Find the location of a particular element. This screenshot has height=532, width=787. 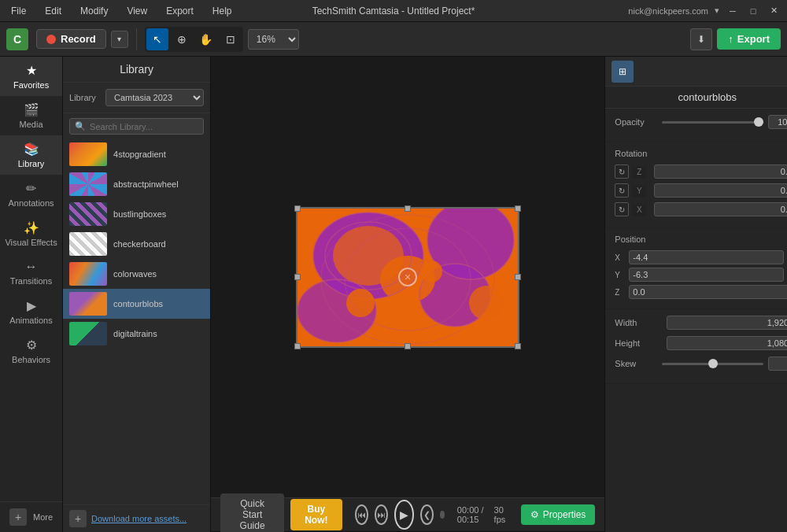

canvas-frame is located at coordinates (408, 277).